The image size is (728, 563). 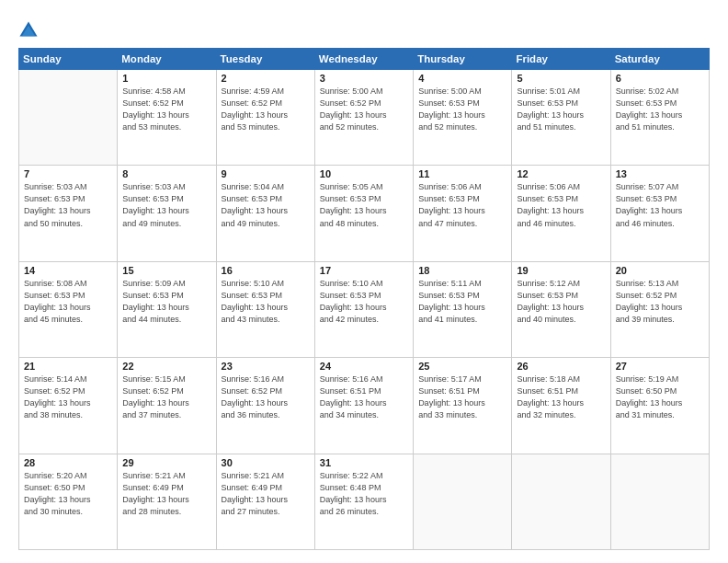 I want to click on calendar-cell: 3Sunrise: 5:00 AM Sunset: 6:52 PM Daylig…, so click(x=364, y=118).